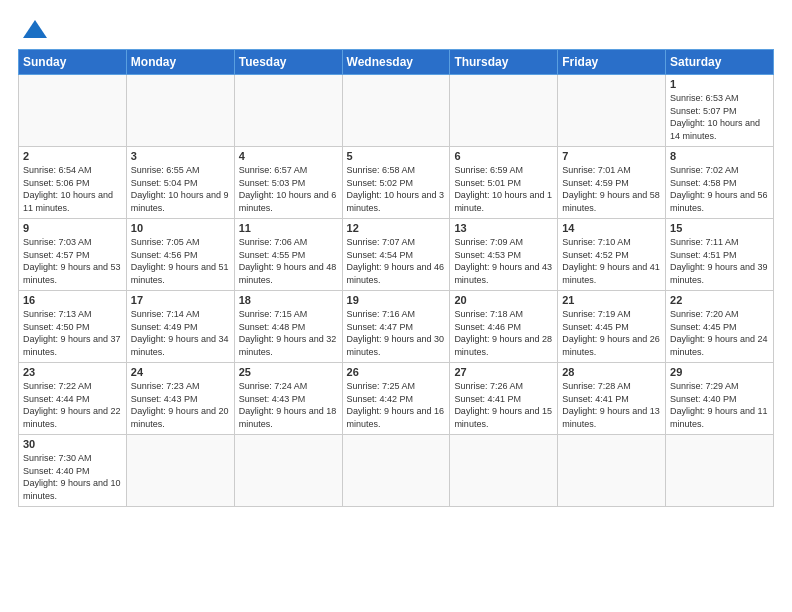 This screenshot has height=612, width=792. What do you see at coordinates (720, 261) in the screenshot?
I see `day-info: Sunrise: 7:11 AM Sunset: 4:51 PM Dayligh…` at bounding box center [720, 261].